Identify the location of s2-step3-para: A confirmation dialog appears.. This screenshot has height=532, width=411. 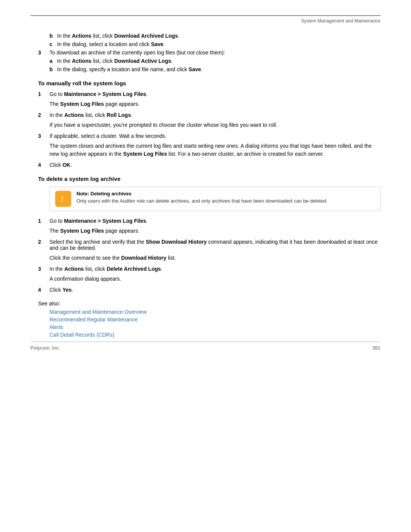
(215, 279).